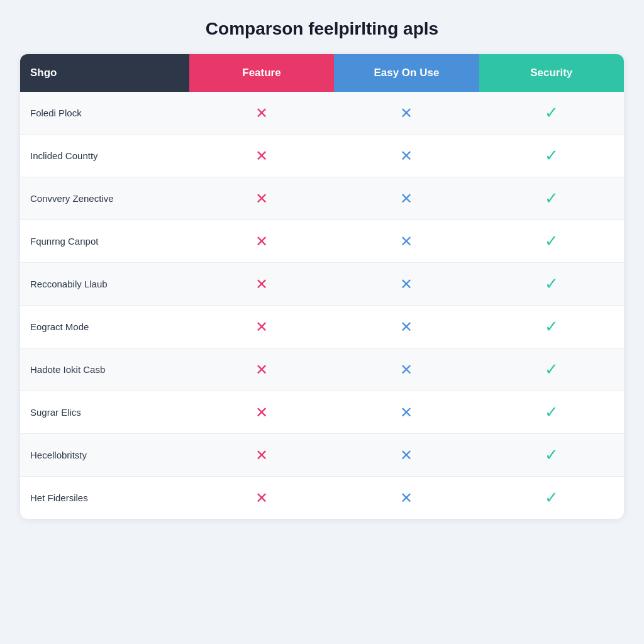 This screenshot has width=644, height=644. I want to click on row-easy-5: ✕, so click(406, 327).